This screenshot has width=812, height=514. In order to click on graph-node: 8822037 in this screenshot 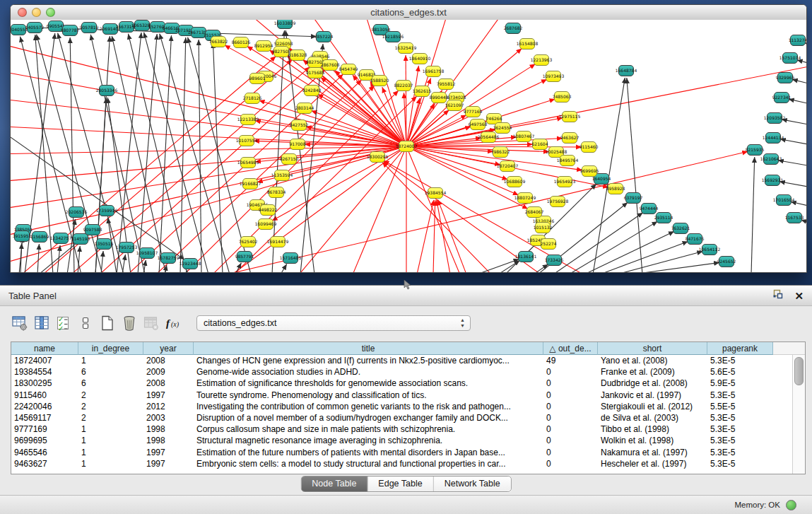, I will do `click(404, 86)`.